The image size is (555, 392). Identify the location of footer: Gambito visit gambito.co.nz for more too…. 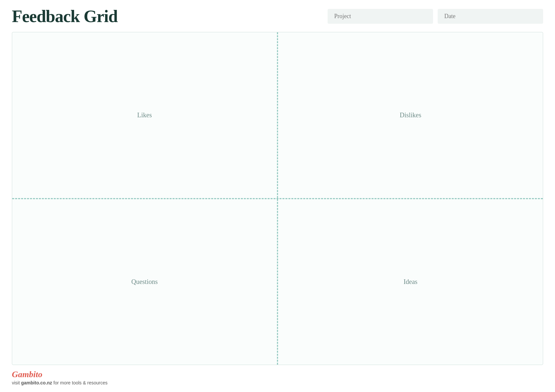
(278, 378).